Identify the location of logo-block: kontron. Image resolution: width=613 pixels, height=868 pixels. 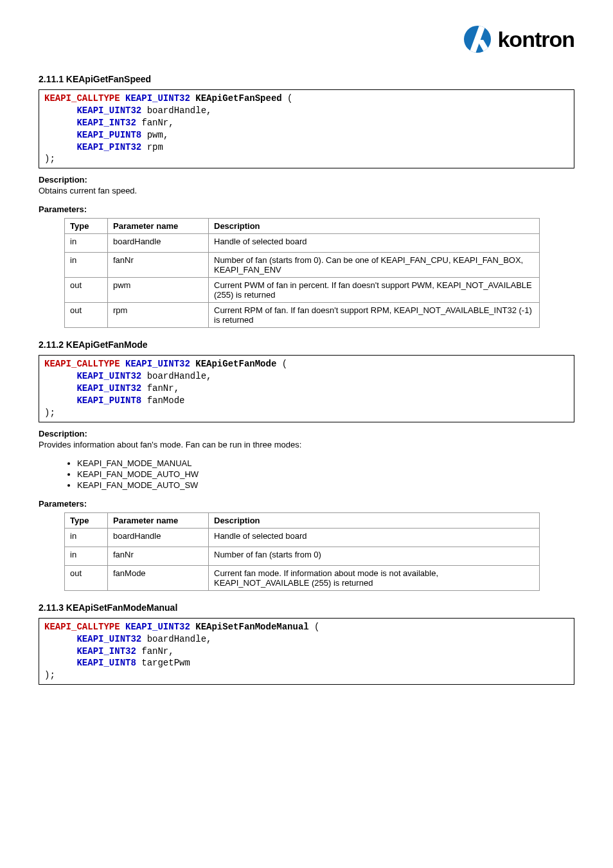
(306, 40).